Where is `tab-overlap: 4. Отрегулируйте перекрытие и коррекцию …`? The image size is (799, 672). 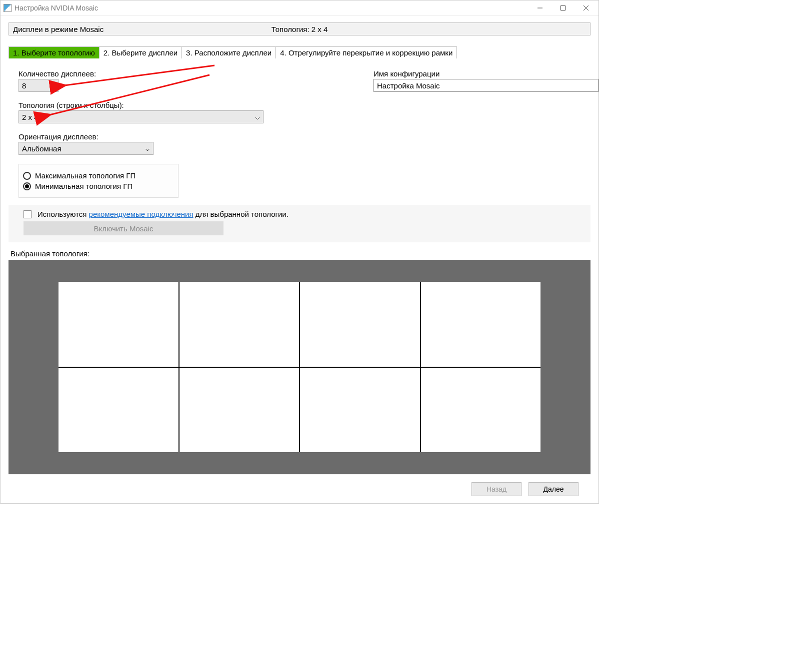 tab-overlap: 4. Отрегулируйте перекрытие и коррекцию … is located at coordinates (366, 52).